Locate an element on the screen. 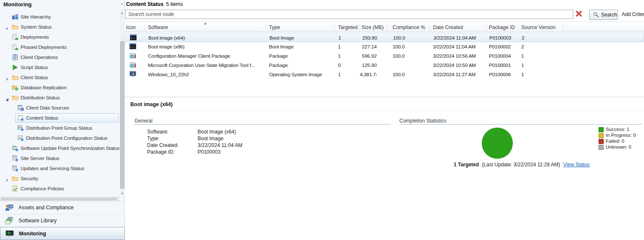  workspace-label: Monitoring is located at coordinates (33, 234).